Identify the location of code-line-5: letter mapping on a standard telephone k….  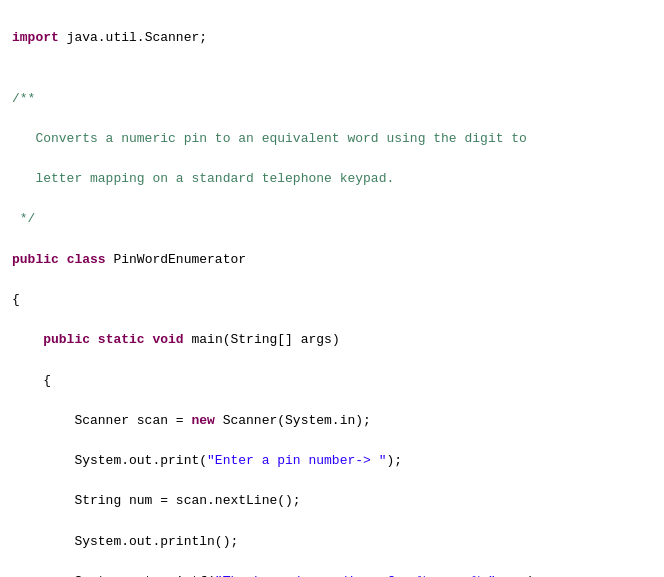
(332, 179).